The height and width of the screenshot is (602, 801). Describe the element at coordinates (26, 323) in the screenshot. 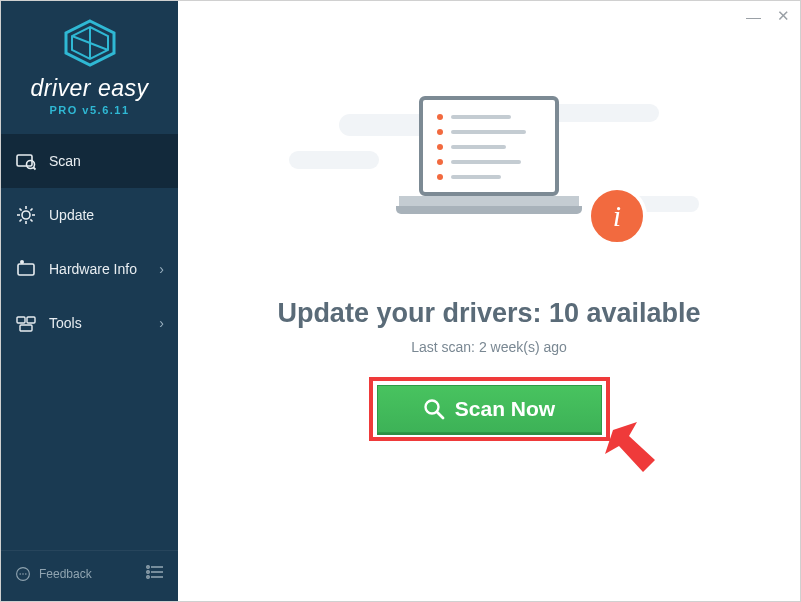

I see `tools-icon` at that location.